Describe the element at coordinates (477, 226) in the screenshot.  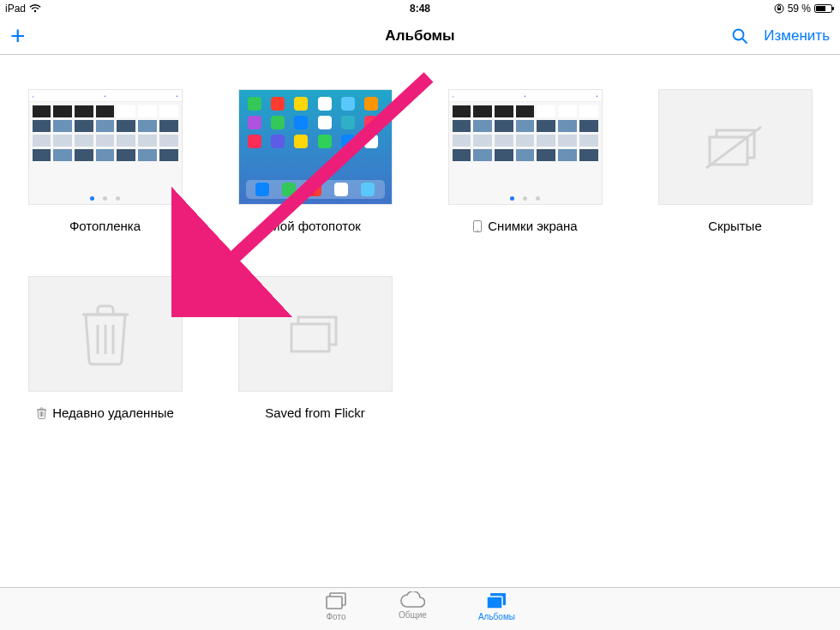
I see `screenshot-icon` at that location.